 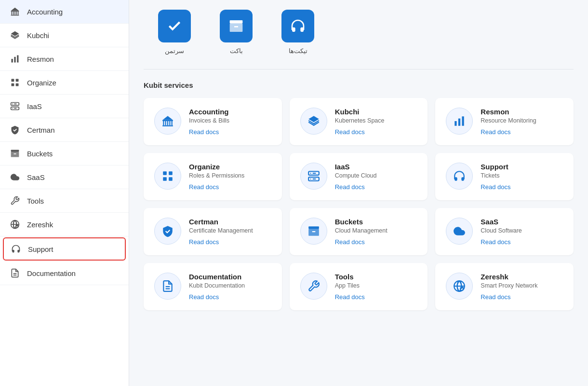 I want to click on read-docs-kubchi: Read docs, so click(x=360, y=132).